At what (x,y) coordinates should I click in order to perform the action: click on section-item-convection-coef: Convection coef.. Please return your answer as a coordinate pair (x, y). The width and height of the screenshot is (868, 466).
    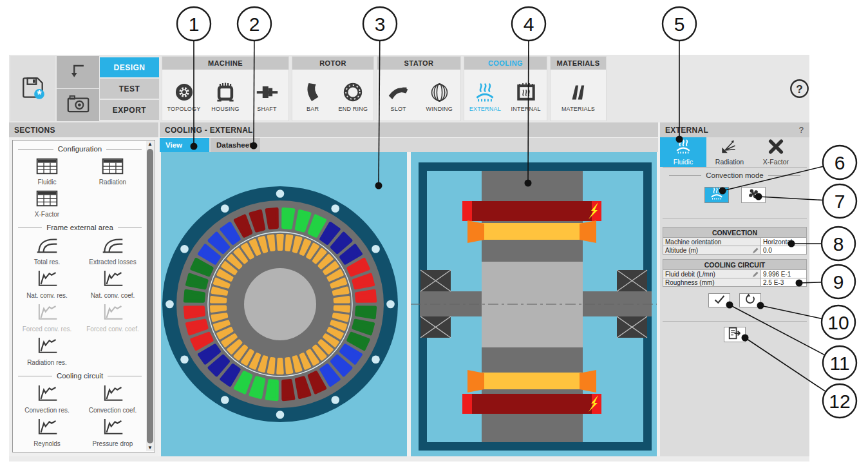
    Looking at the image, I should click on (113, 398).